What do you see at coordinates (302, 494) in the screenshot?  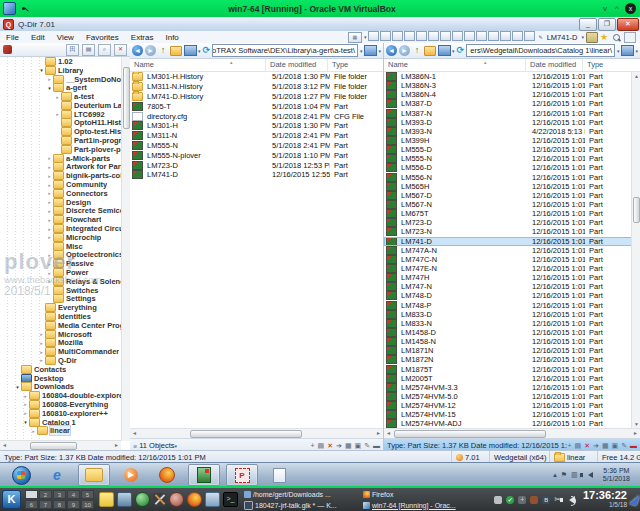 I see `taskbar-task: /home/gert/Downloads ...` at bounding box center [302, 494].